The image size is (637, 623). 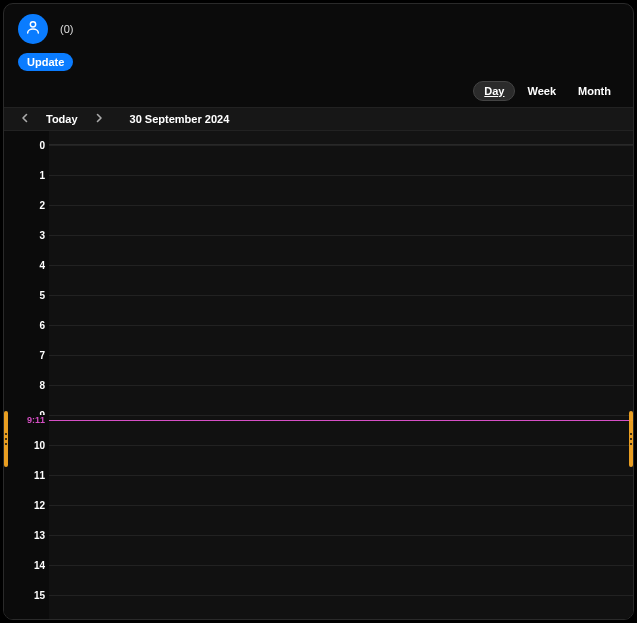 I want to click on update-button: Update, so click(x=46, y=62).